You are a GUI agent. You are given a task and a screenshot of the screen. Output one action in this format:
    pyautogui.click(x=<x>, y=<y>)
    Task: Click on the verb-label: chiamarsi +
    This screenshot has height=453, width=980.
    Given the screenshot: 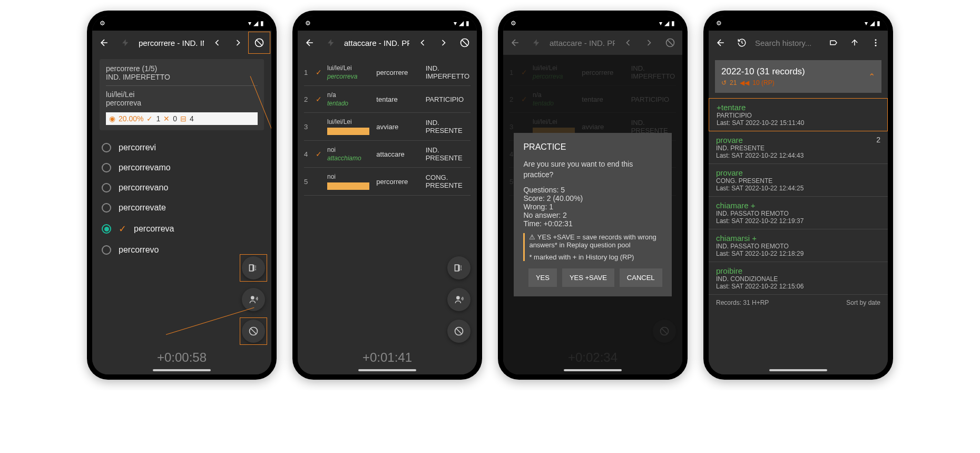 What is the action you would take?
    pyautogui.click(x=798, y=238)
    